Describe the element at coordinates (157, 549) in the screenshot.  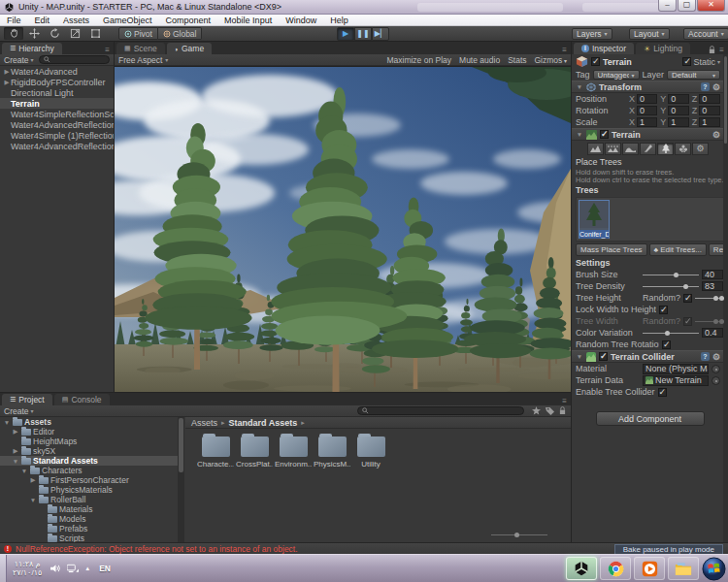
I see `console-error-text: NullReferenceException: Object reference…` at that location.